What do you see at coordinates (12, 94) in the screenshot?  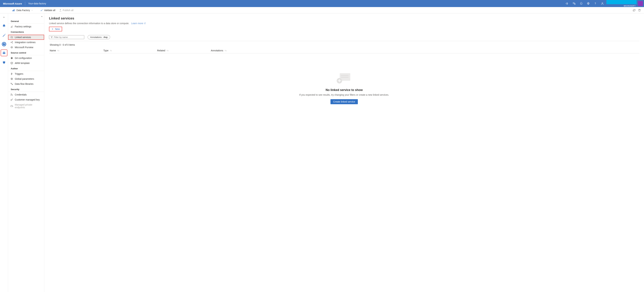 I see `person-key-icon` at bounding box center [12, 94].